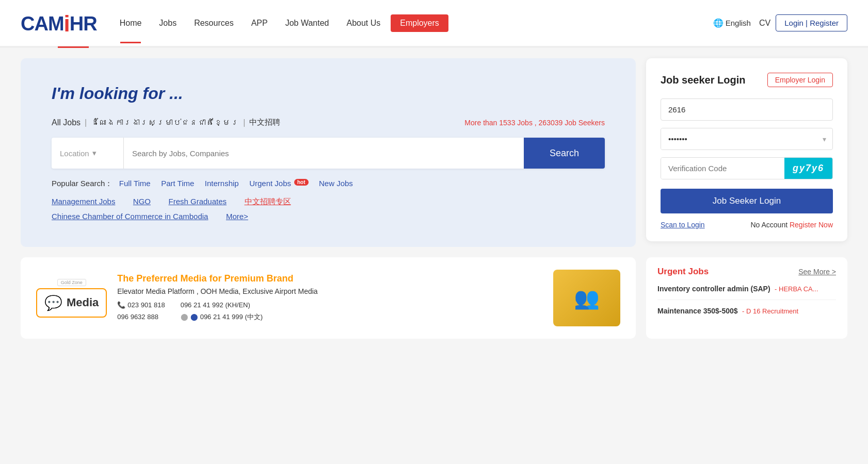  Describe the element at coordinates (197, 201) in the screenshot. I see `link-fresh-graduates: Fresh Graduates` at that location.